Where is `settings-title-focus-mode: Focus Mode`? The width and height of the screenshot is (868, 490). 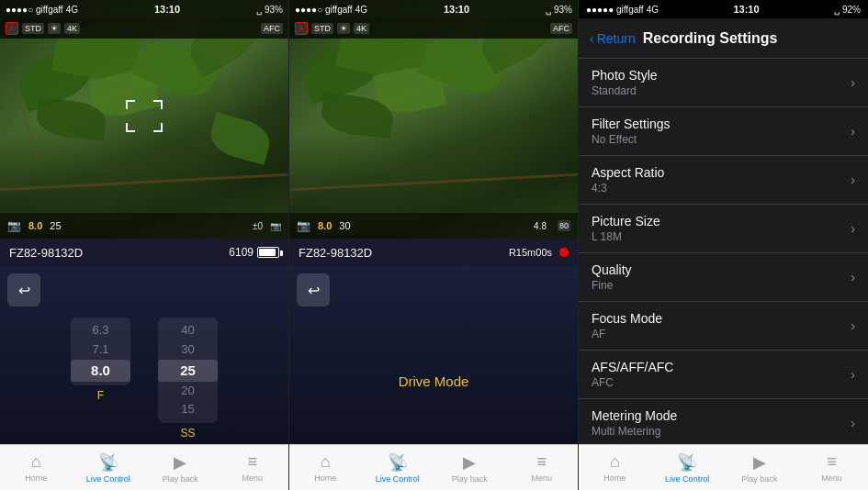
settings-title-focus-mode: Focus Mode is located at coordinates (626, 318).